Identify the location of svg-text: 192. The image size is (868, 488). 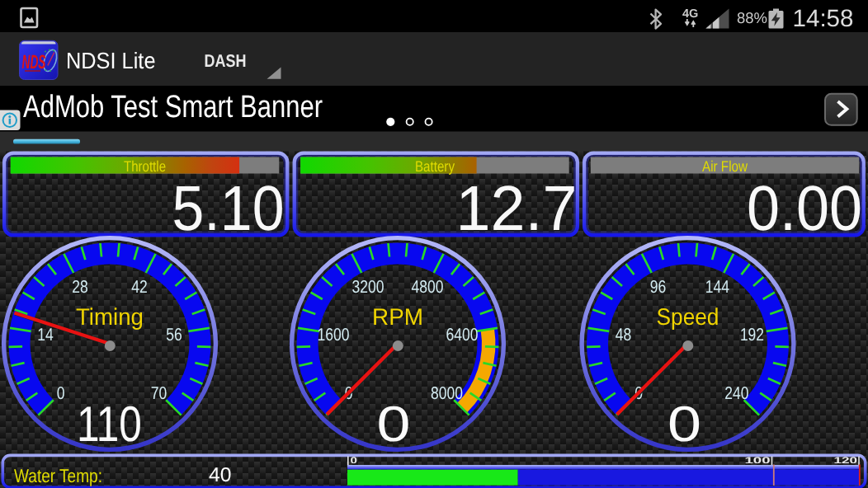
(752, 335).